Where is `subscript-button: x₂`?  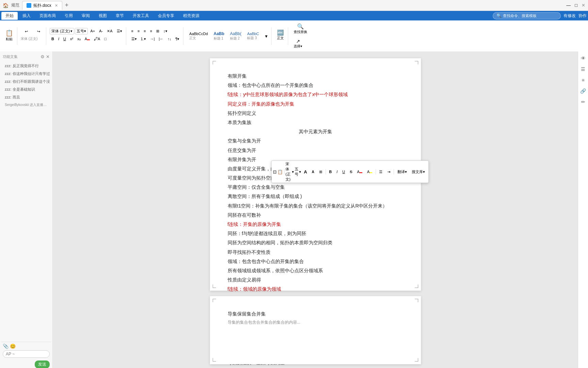
subscript-button: x₂ is located at coordinates (79, 39).